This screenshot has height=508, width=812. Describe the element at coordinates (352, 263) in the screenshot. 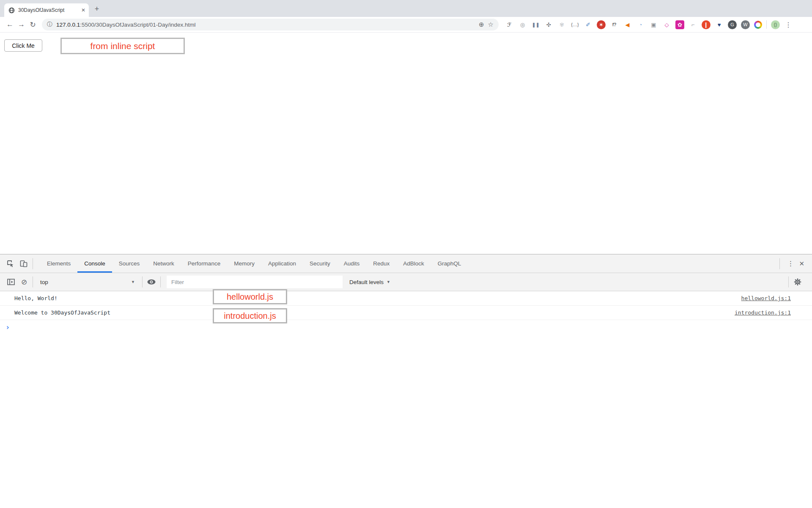

I see `devtools-tab-audits: Audits` at that location.